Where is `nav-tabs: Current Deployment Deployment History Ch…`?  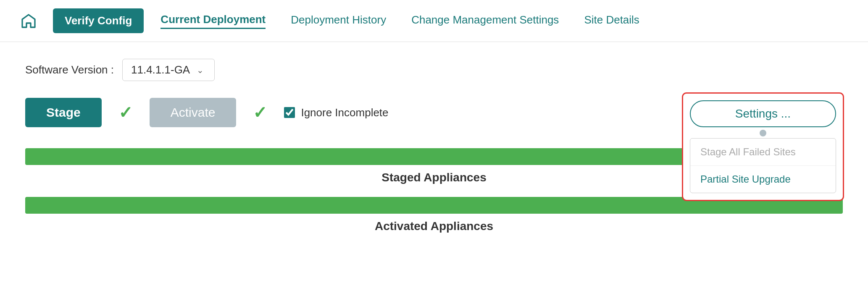
nav-tabs: Current Deployment Deployment History Ch… is located at coordinates (400, 21).